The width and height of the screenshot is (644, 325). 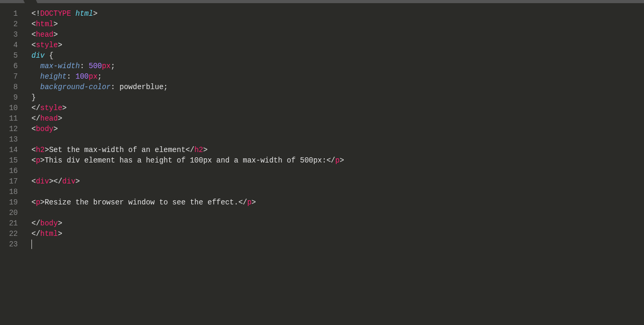 I want to click on code-line: background-color: powderblue;, so click(x=337, y=87).